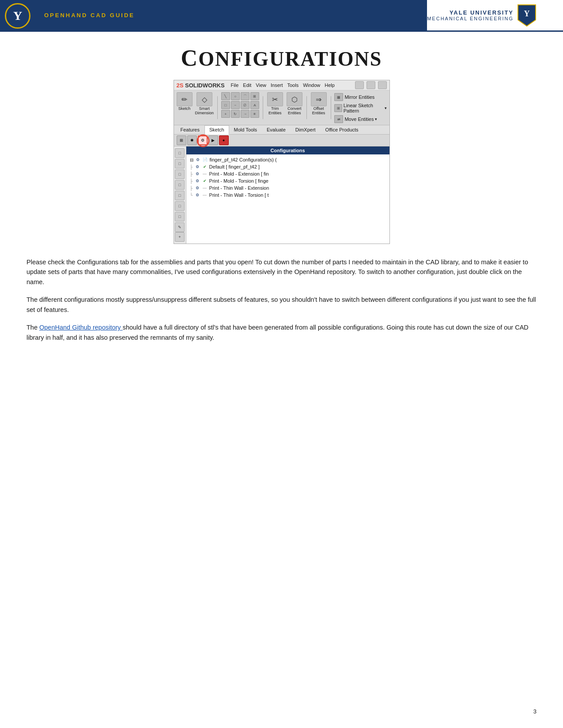  What do you see at coordinates (180, 174) in the screenshot?
I see `sidebar-btn3: □` at bounding box center [180, 174].